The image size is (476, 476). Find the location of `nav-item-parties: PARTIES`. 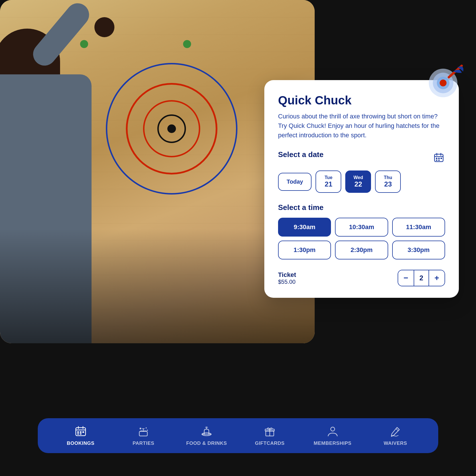

nav-item-parties: PARTIES is located at coordinates (143, 436).